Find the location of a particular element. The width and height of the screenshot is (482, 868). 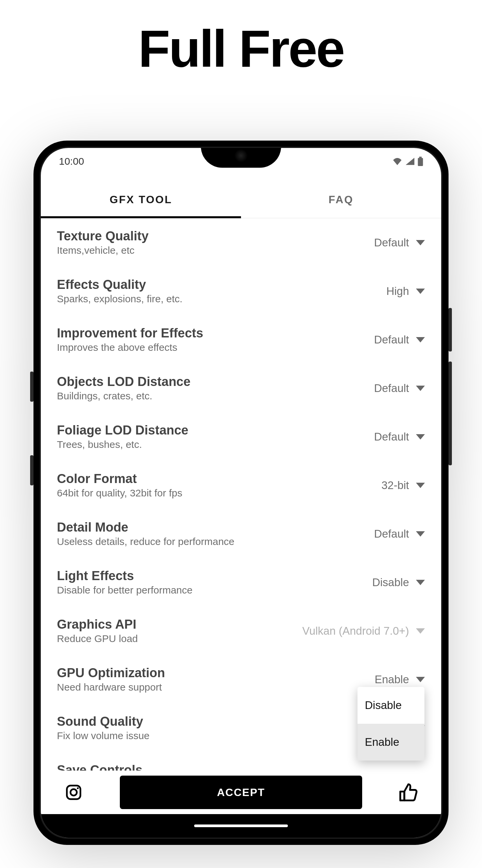

setting-value: Vulkan (Android 7.0+) is located at coordinates (356, 631).